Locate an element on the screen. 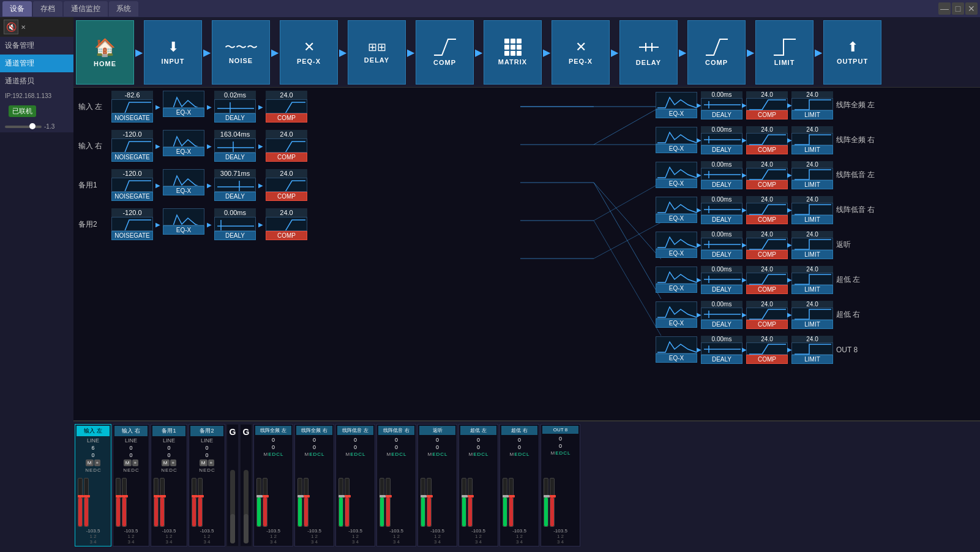 Image resolution: width=980 pixels, height=552 pixels. noisegate-block-0: -82.6 NOISEGATE is located at coordinates (132, 107).